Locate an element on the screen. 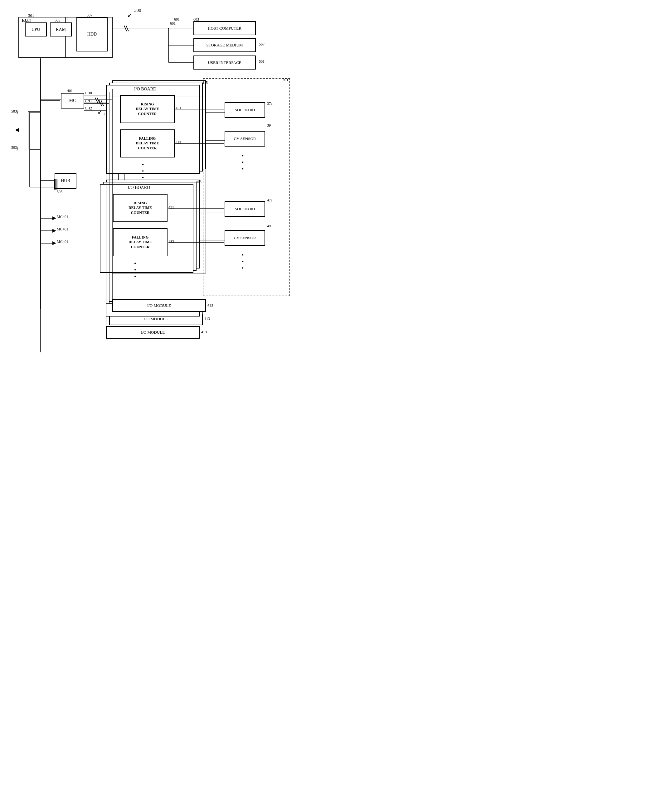 The width and height of the screenshot is (666, 812). ref-49: 49 is located at coordinates (269, 226).